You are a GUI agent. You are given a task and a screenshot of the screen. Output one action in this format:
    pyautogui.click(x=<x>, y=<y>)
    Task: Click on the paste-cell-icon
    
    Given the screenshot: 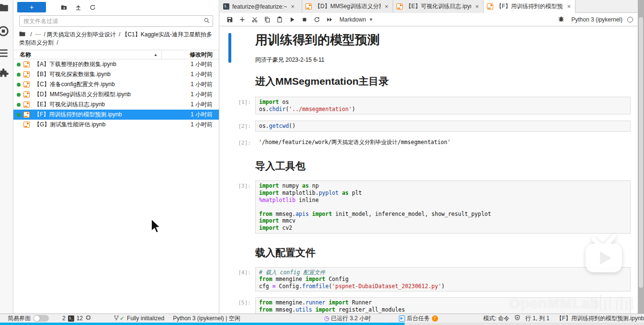 What is the action you would take?
    pyautogui.click(x=280, y=20)
    